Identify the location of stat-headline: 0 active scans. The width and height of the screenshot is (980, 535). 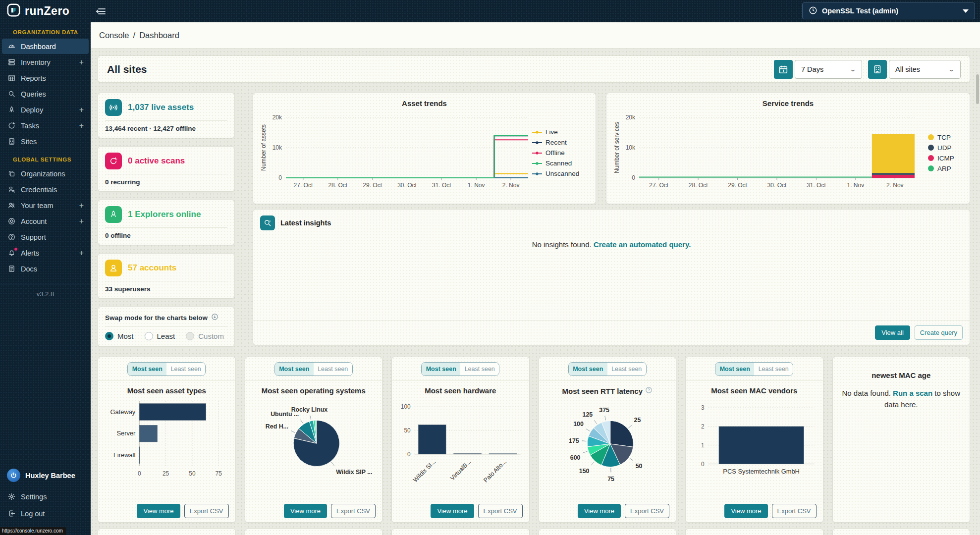
(157, 161).